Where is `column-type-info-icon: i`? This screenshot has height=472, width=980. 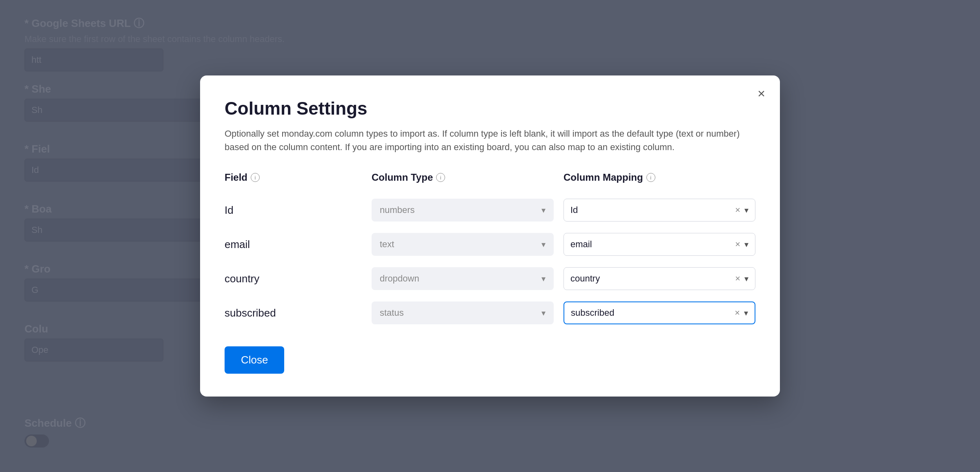 column-type-info-icon: i is located at coordinates (441, 177).